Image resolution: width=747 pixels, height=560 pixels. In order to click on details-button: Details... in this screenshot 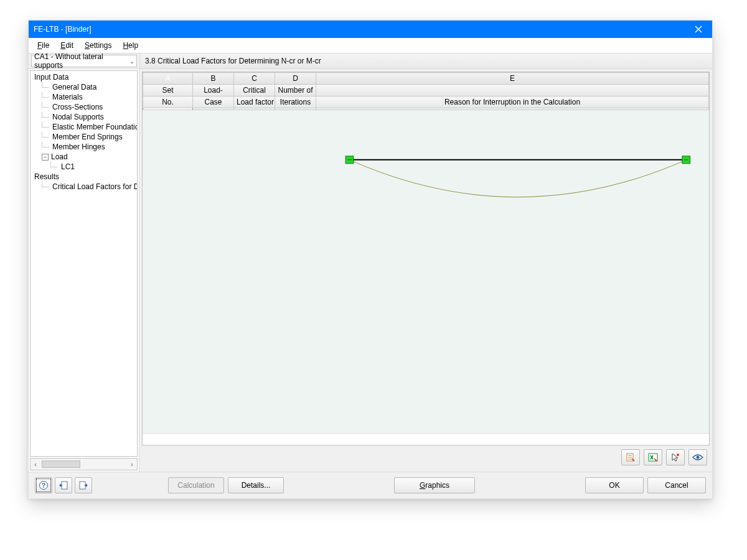, I will do `click(256, 485)`.